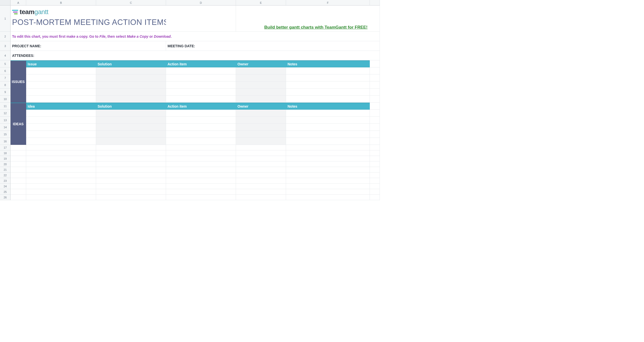 The image size is (644, 342). I want to click on cell-a21, so click(18, 170).